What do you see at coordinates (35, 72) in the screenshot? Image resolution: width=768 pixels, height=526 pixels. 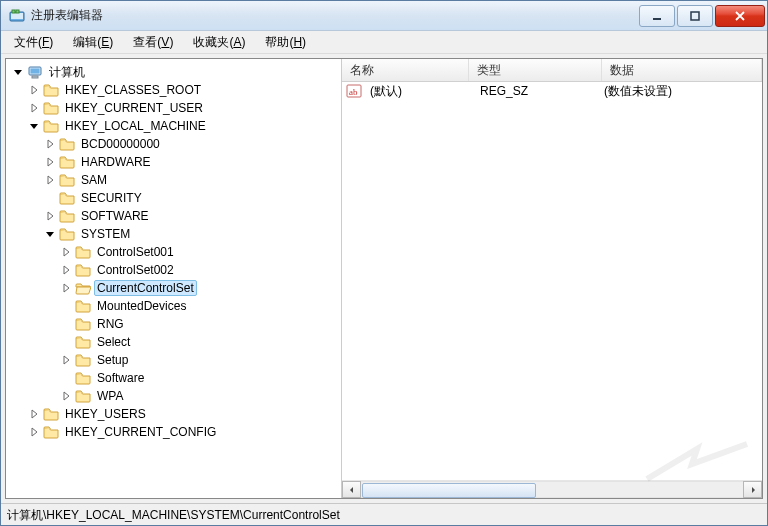 I see `computer-icon` at bounding box center [35, 72].